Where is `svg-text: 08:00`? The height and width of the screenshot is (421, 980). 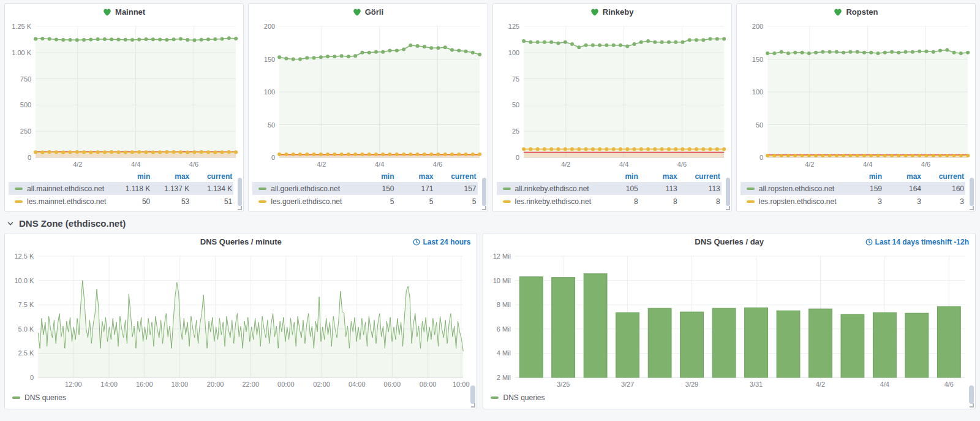
svg-text: 08:00 is located at coordinates (428, 384).